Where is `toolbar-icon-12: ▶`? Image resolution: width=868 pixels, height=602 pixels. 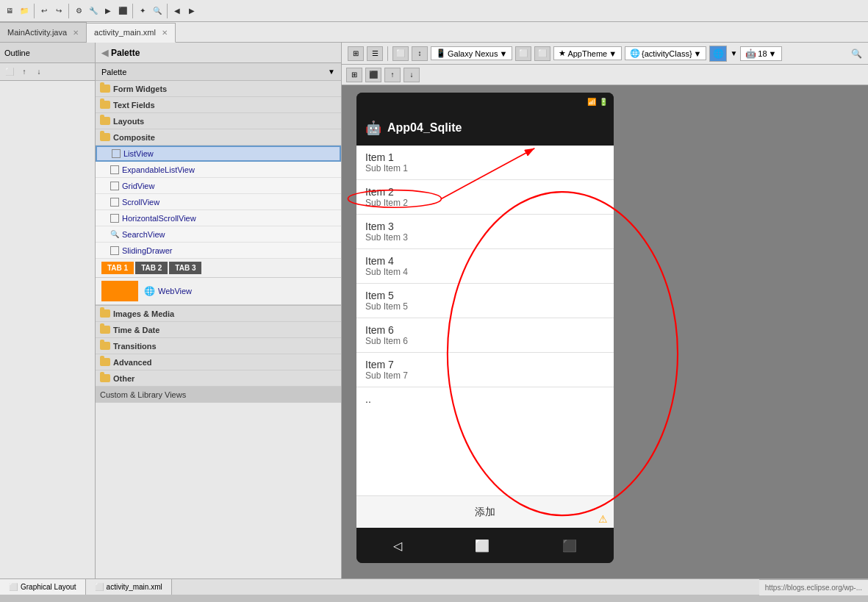 toolbar-icon-12: ▶ is located at coordinates (192, 11).